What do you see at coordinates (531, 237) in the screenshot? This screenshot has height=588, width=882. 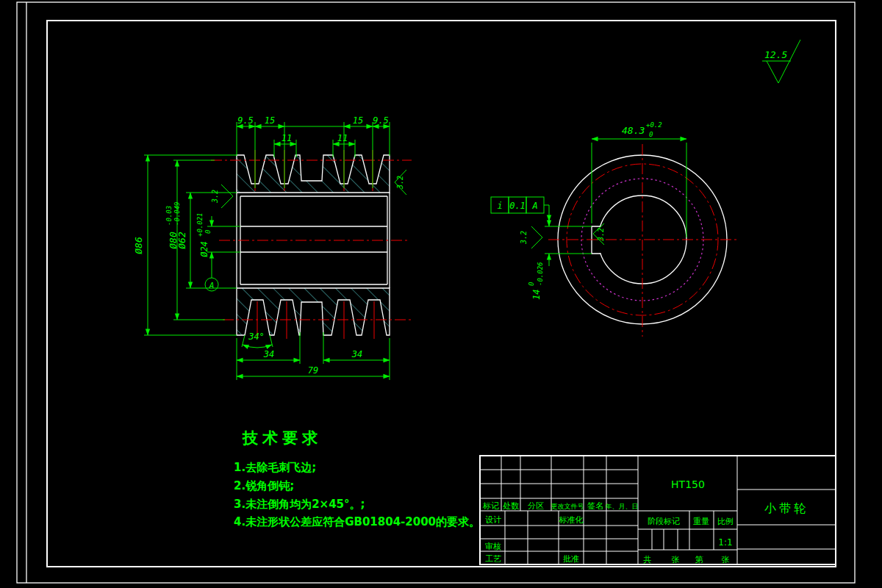 I see `roughness-keyway-dim: 3.2` at bounding box center [531, 237].